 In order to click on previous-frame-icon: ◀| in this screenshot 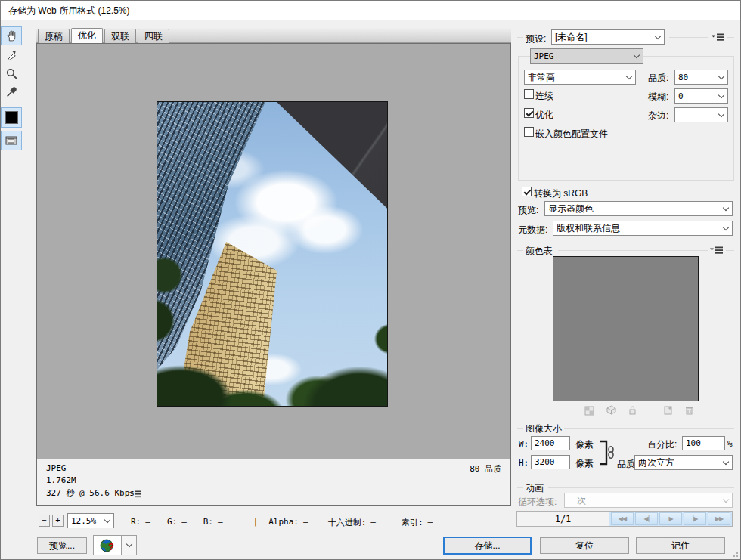, I will do `click(647, 518)`.